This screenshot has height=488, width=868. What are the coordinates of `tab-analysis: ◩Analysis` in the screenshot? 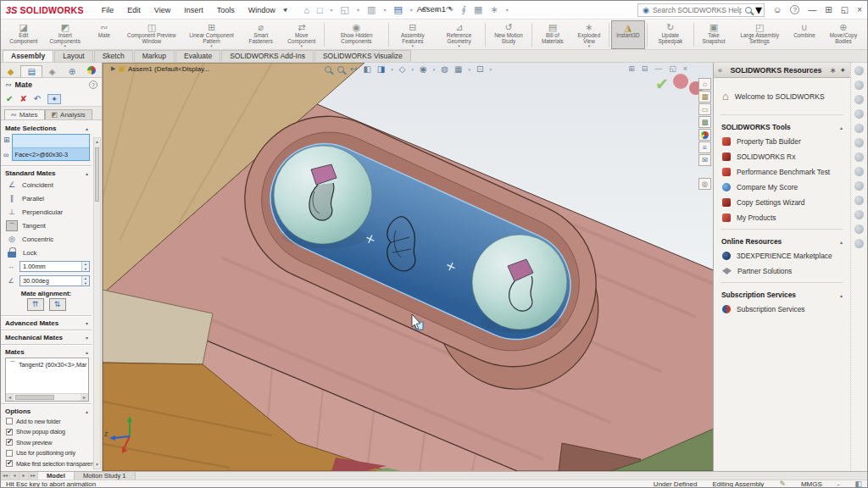 It's located at (69, 114).